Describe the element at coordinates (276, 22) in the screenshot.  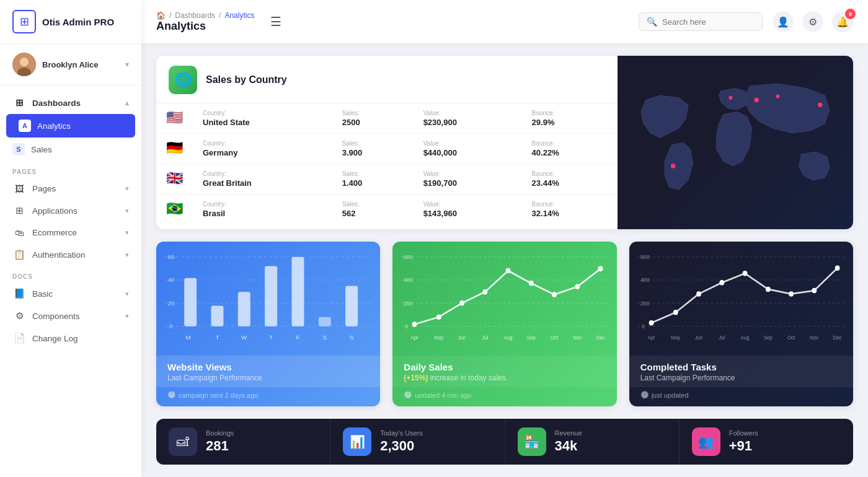
I see `menu-toggle-icon: ☰` at that location.